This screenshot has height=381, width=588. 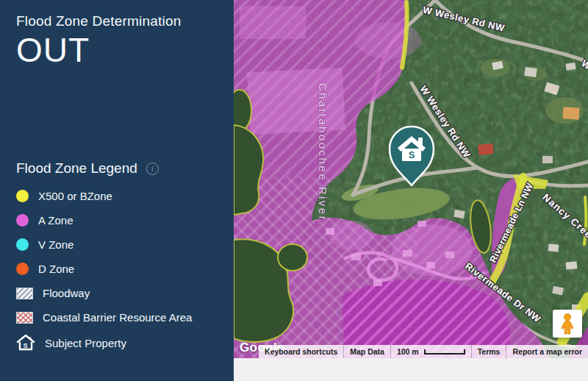 What do you see at coordinates (431, 352) in the screenshot?
I see `scale-control: 100 m` at bounding box center [431, 352].